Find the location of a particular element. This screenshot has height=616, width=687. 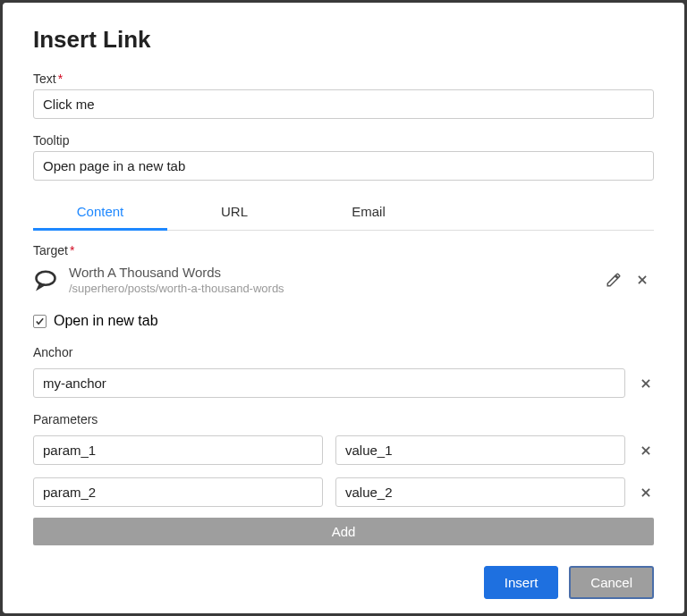

tooltip-field-block: Tooltip is located at coordinates (344, 157).